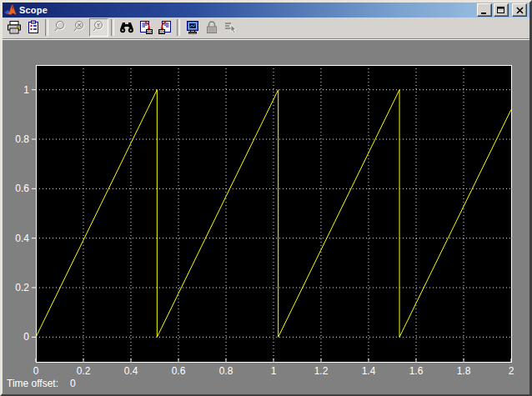 The width and height of the screenshot is (532, 396). What do you see at coordinates (417, 371) in the screenshot?
I see `svg-text: 1.6` at bounding box center [417, 371].